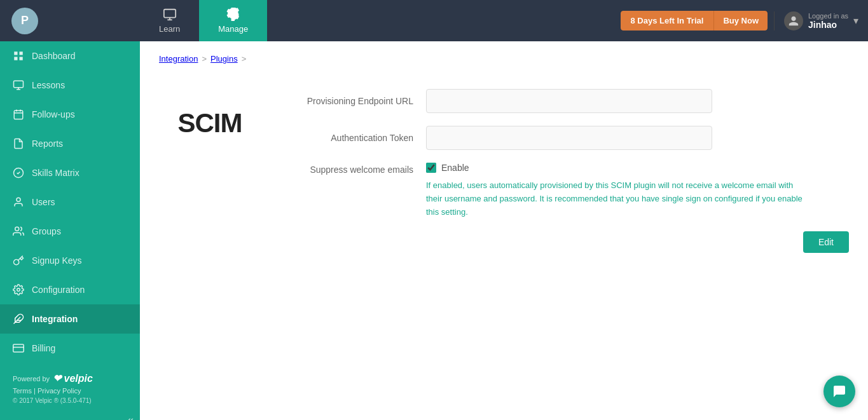 This screenshot has height=420, width=868. I want to click on sidebar-item-billing: Billing, so click(70, 348).